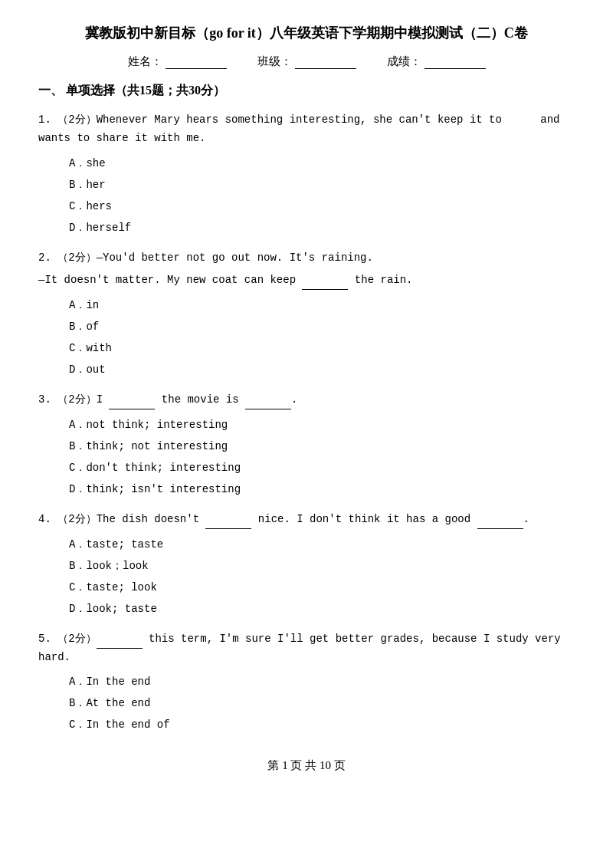 This screenshot has width=613, height=868. What do you see at coordinates (306, 370) in the screenshot?
I see `q2-option-d: D．out` at bounding box center [306, 370].